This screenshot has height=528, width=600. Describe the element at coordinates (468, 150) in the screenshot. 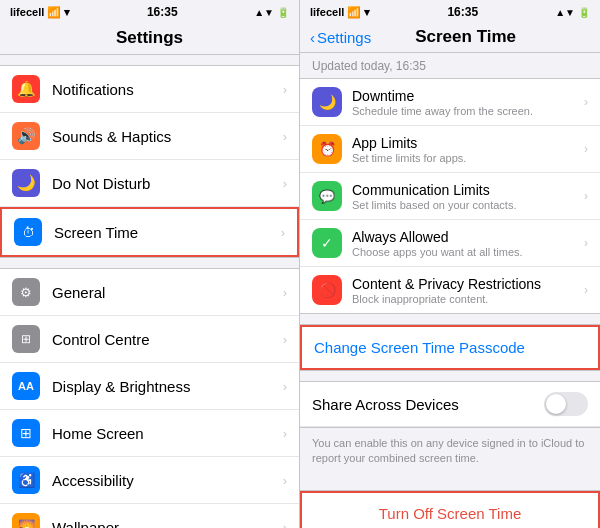

I see `applimits-texts: App Limits Set time limits for apps.` at that location.